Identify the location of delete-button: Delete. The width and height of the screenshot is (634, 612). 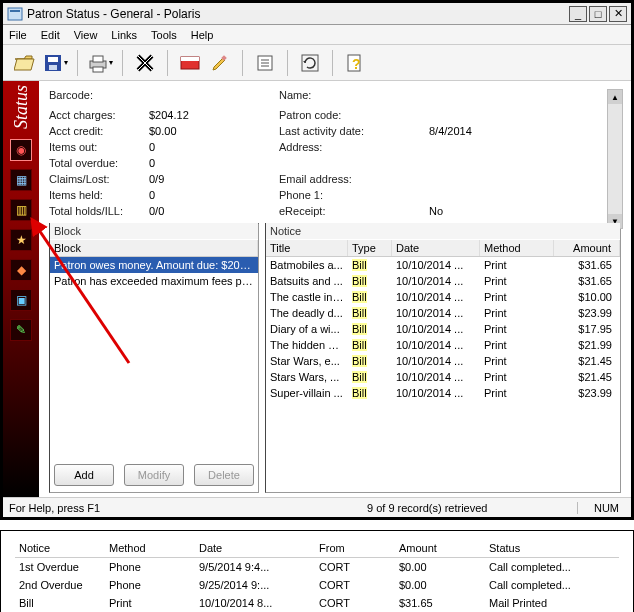
(224, 475).